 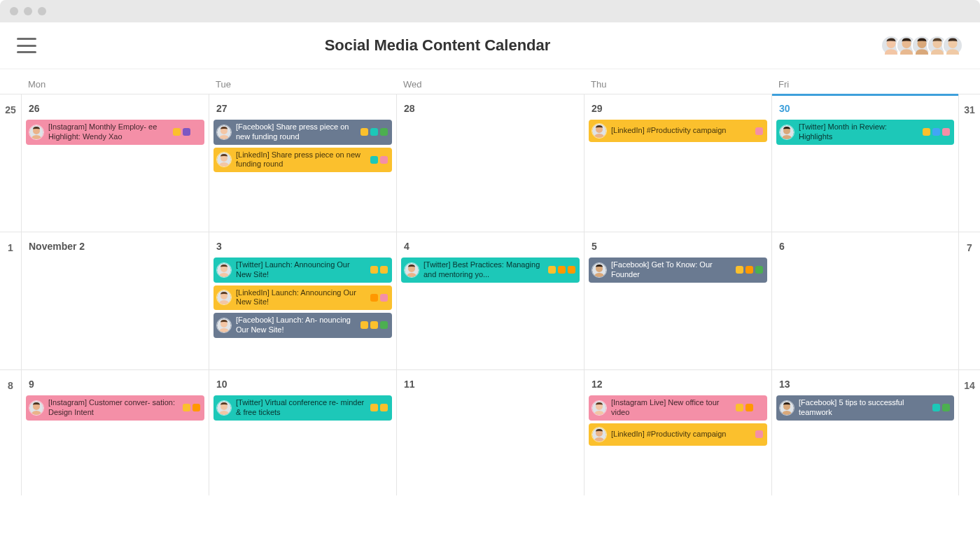 I want to click on day-cell: 28, so click(x=490, y=162).